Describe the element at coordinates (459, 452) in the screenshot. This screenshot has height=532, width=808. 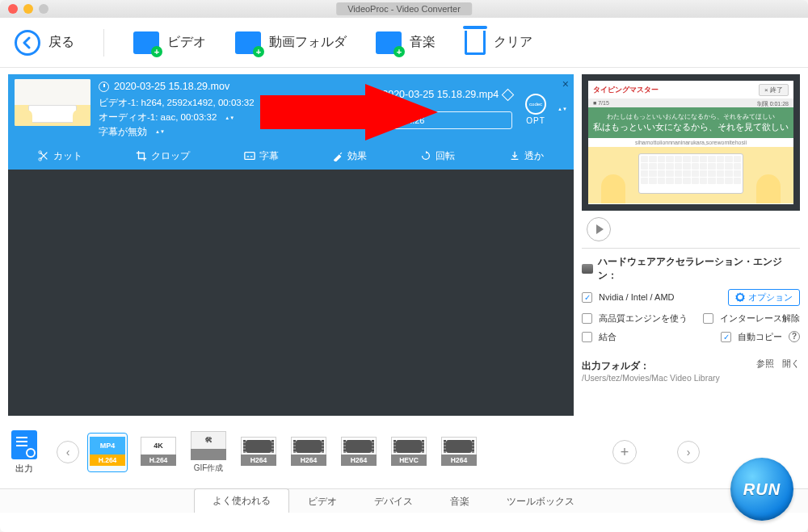
I see `format-preset-7: 4KH264` at that location.